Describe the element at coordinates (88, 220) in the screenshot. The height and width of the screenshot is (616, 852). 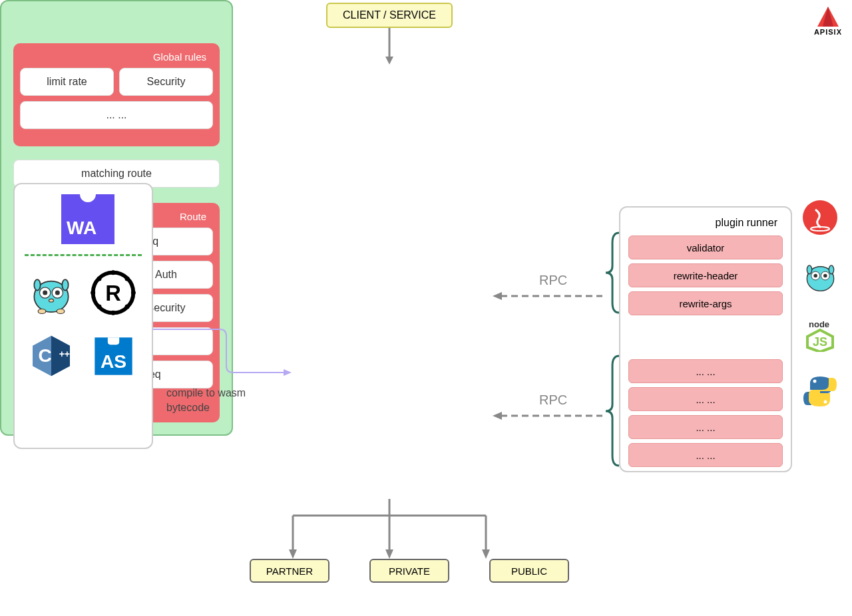
I see `webassembly-icon: WA` at that location.